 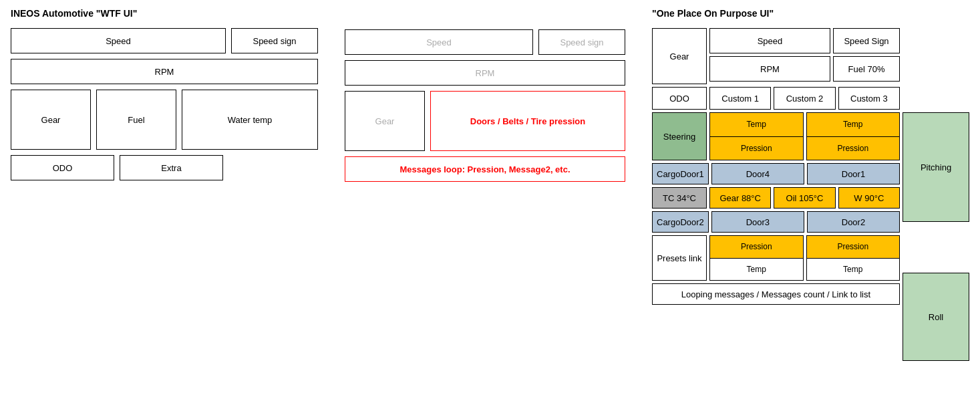 I want to click on right-pr2-bottom: Temp, so click(x=854, y=270).